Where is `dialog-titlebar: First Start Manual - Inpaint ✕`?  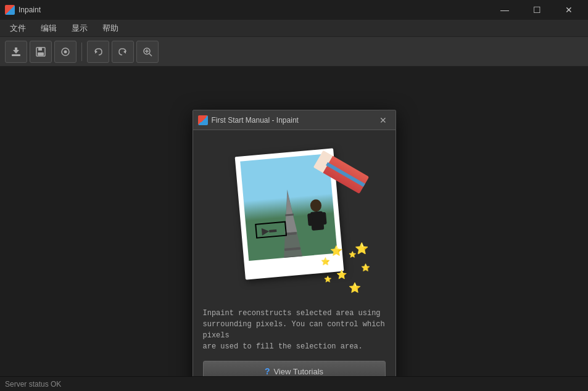
dialog-titlebar: First Start Manual - Inpaint ✕ is located at coordinates (294, 120).